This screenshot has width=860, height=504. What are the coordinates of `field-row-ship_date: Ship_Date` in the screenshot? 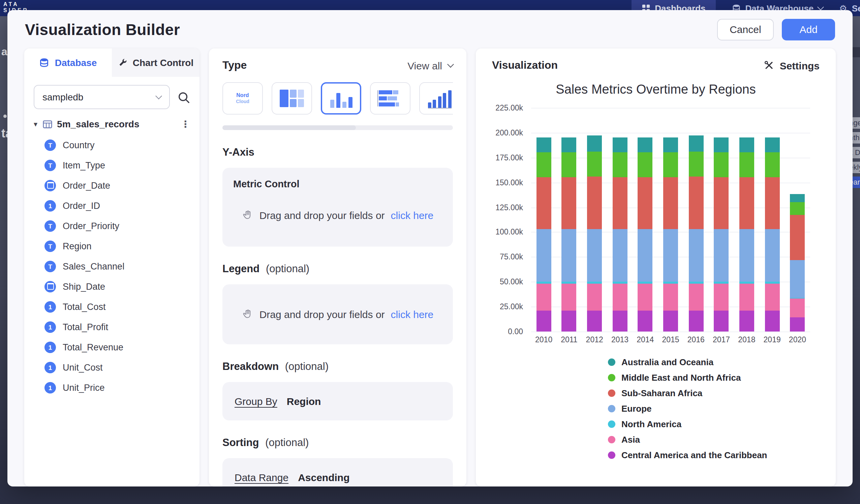 It's located at (112, 287).